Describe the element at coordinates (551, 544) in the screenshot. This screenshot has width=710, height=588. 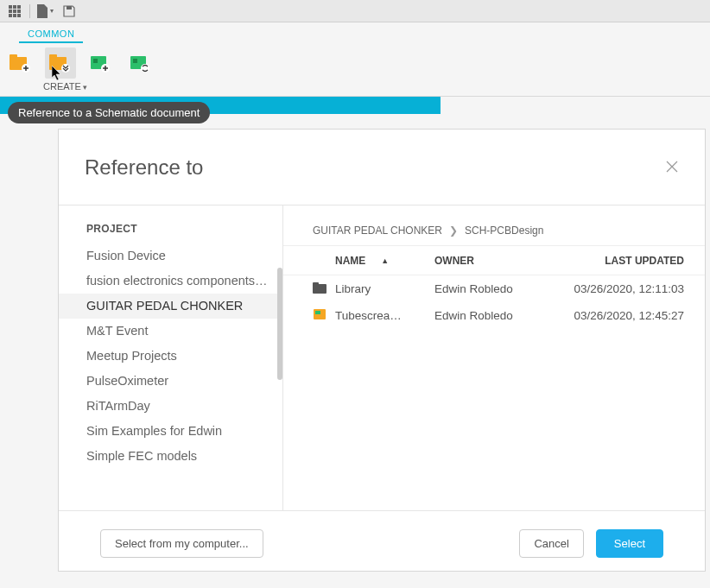
I see `cancel-button: Cancel` at that location.